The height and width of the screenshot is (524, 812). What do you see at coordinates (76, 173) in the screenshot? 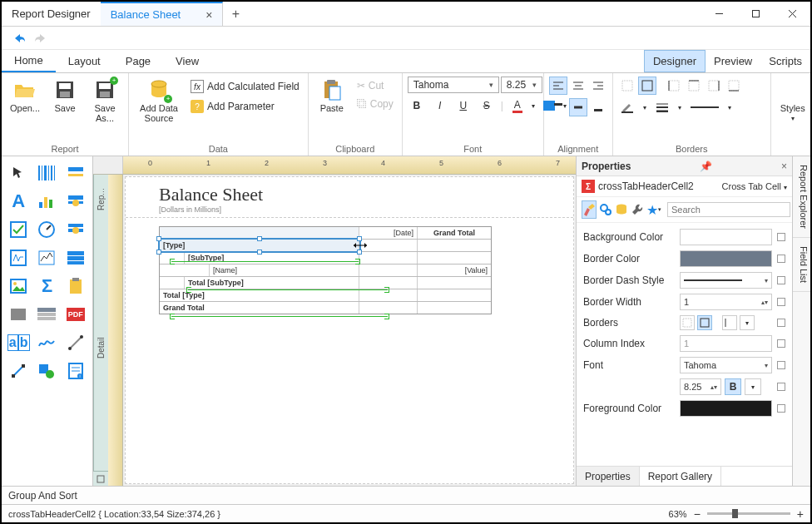
I see `vertical-band-tool` at bounding box center [76, 173].